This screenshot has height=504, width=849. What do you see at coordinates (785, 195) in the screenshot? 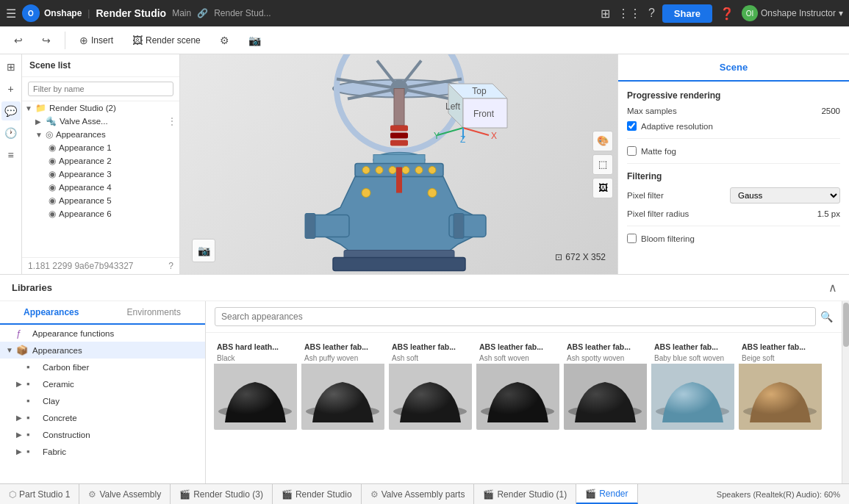
I see `pixel-filter-select: Gauss Box Tent Mitchell` at bounding box center [785, 195].